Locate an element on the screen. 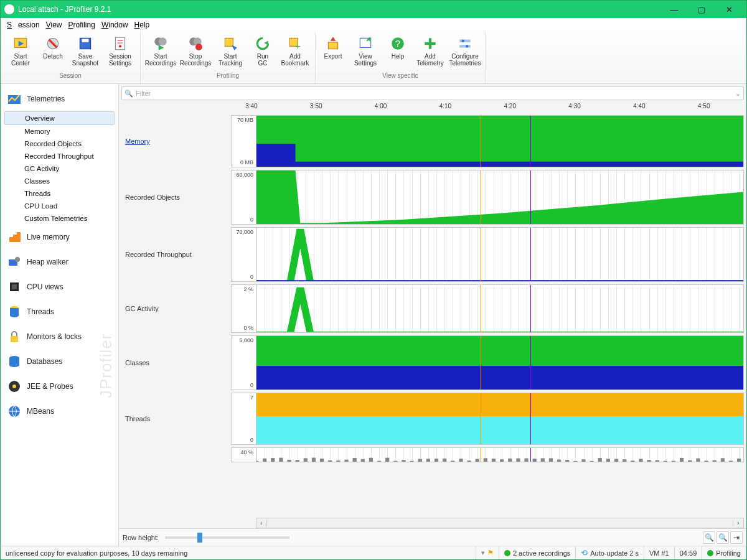 This screenshot has width=747, height=560. sidebar-item-overview: Overview is located at coordinates (60, 118).